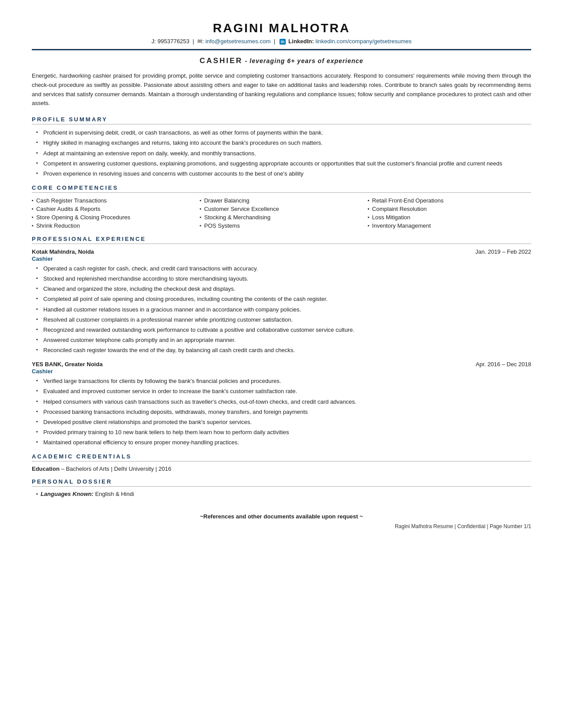 The width and height of the screenshot is (563, 728). I want to click on section-academic-credentials: ACADEMIC CREDENTIALS, so click(282, 457).